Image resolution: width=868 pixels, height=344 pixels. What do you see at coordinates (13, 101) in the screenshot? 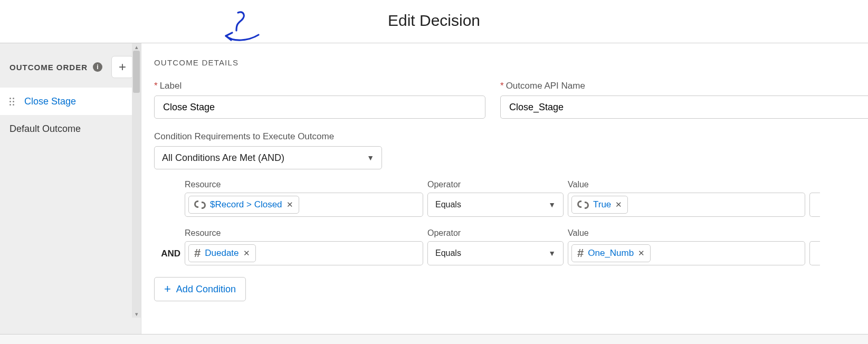
I see `drag-handle-icon` at bounding box center [13, 101].